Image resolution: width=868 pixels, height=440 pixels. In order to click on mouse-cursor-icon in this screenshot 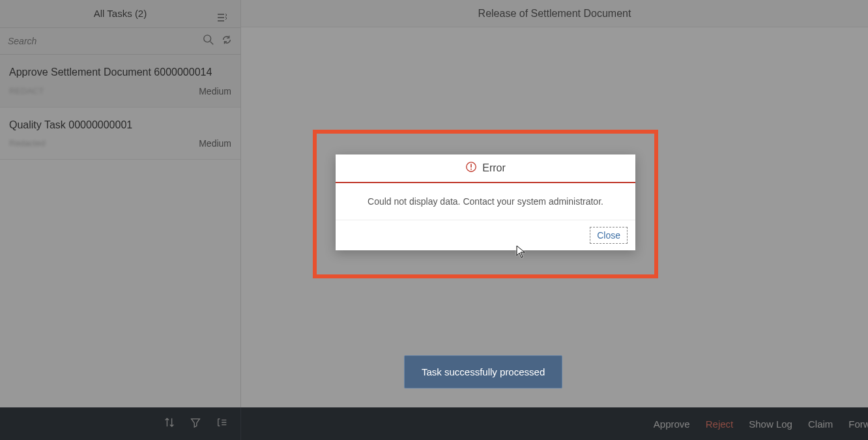, I will do `click(521, 253)`.